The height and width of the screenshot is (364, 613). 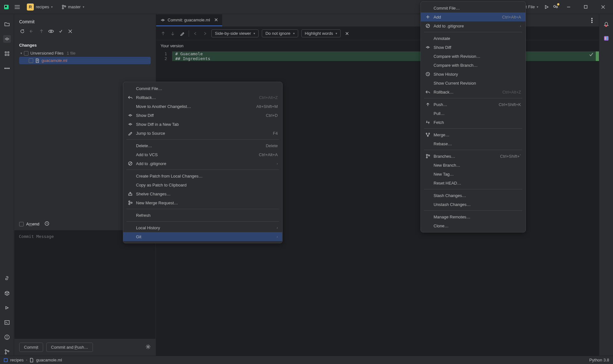 What do you see at coordinates (17, 360) in the screenshot?
I see `breadcrumb-project: recipes` at bounding box center [17, 360].